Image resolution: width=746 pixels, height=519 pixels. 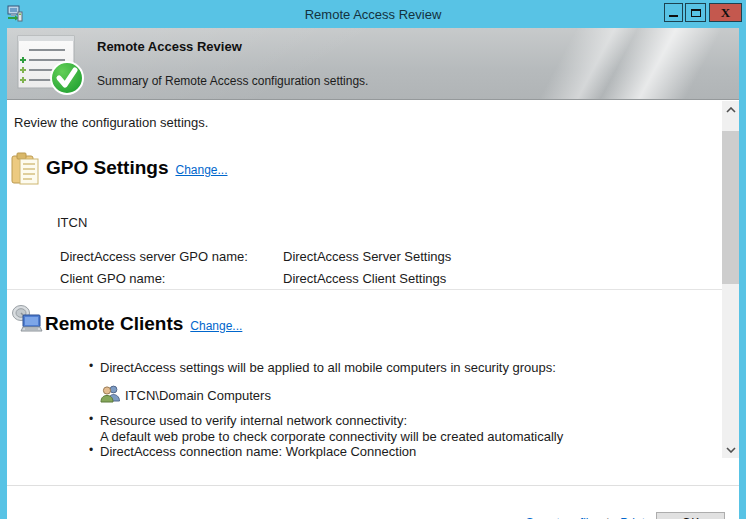 What do you see at coordinates (253, 278) in the screenshot?
I see `gpo-row-client: Client GPO name:DirectAccess Client Sett…` at bounding box center [253, 278].